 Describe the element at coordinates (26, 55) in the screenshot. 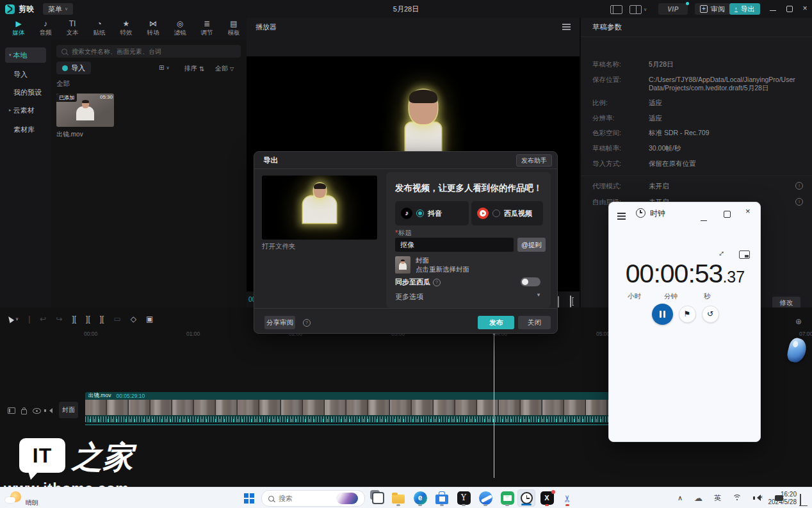

I see `sidebar-item-local: ▾本地` at that location.